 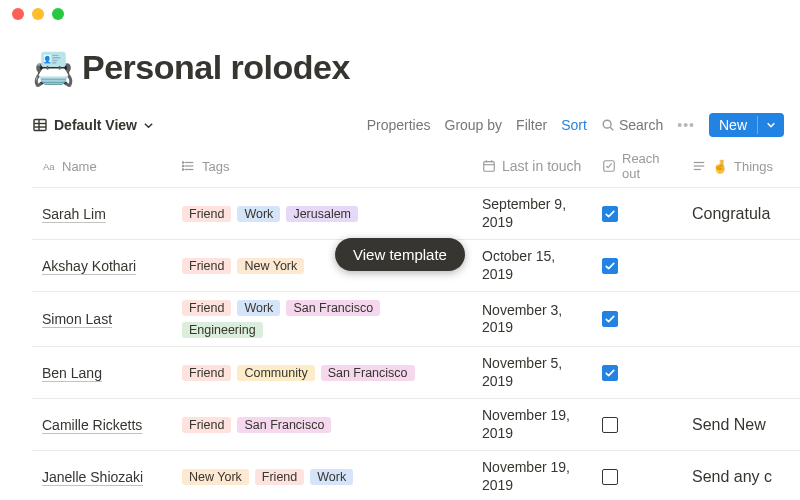 What do you see at coordinates (641, 125) in the screenshot?
I see `search-label: Search` at bounding box center [641, 125].